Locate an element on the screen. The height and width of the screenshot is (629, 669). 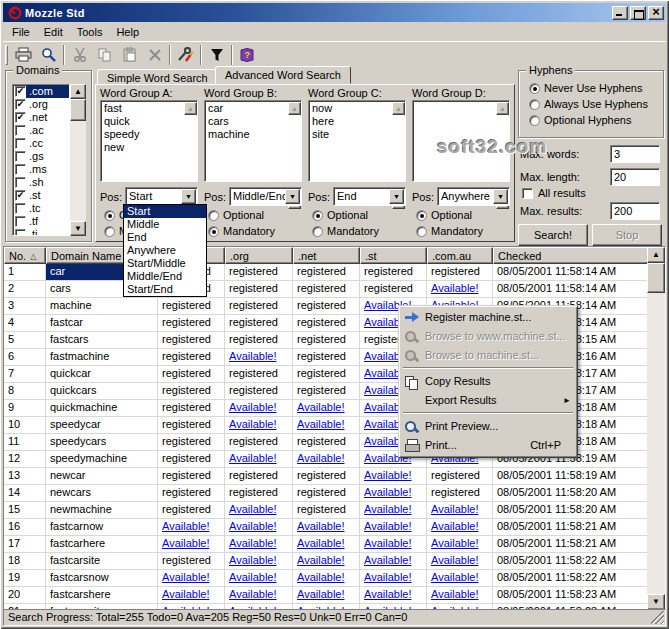
max-results-input: 200 is located at coordinates (635, 211).